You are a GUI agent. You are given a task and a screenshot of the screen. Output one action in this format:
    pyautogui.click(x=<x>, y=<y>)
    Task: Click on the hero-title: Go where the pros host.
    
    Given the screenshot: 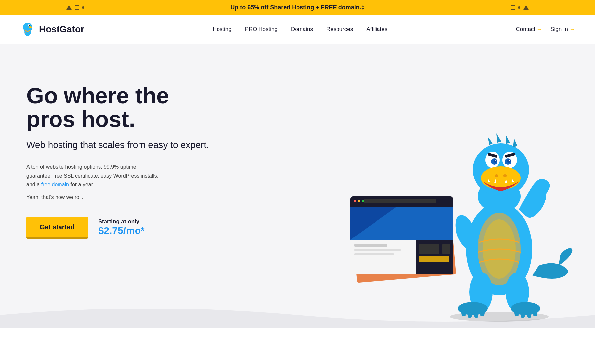 What is the action you would take?
    pyautogui.click(x=119, y=108)
    